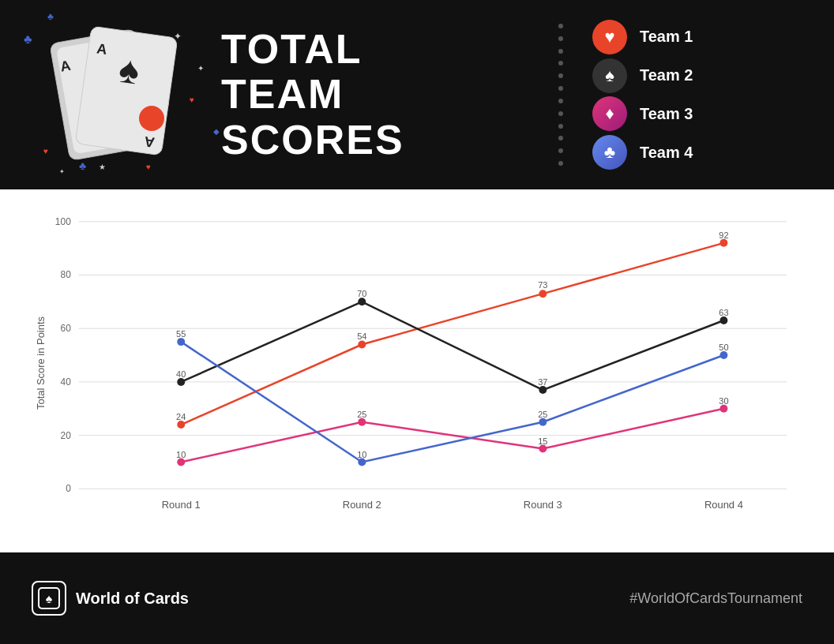 The width and height of the screenshot is (834, 644). What do you see at coordinates (610, 114) in the screenshot?
I see `team3-icon: ♦` at bounding box center [610, 114].